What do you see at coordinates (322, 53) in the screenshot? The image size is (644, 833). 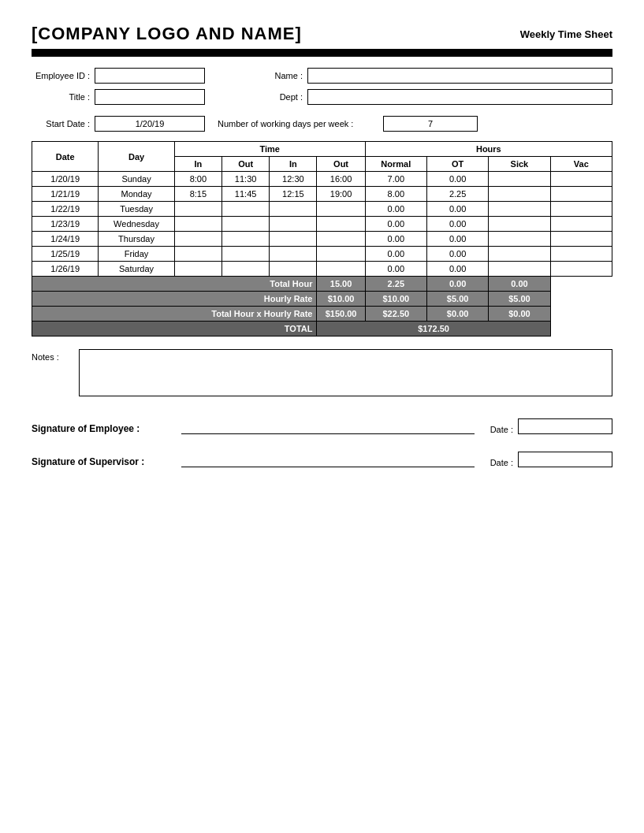 I see `header-divider` at bounding box center [322, 53].